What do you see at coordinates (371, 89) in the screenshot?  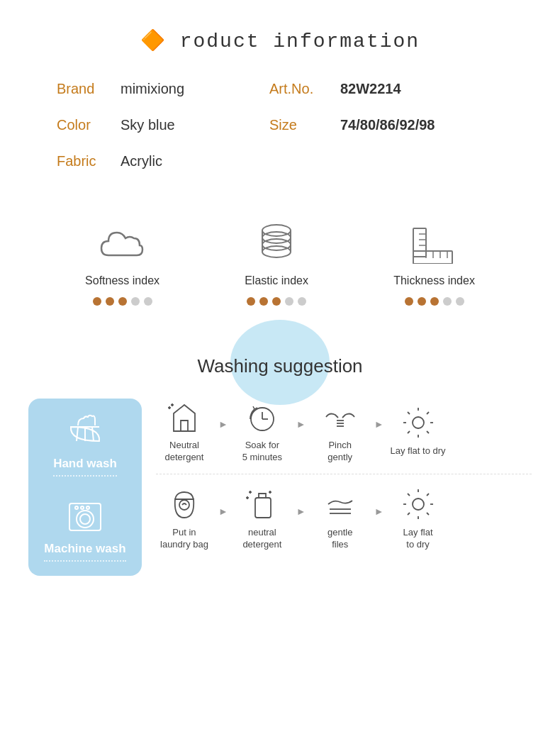 I see `artno-value: 82W2214` at bounding box center [371, 89].